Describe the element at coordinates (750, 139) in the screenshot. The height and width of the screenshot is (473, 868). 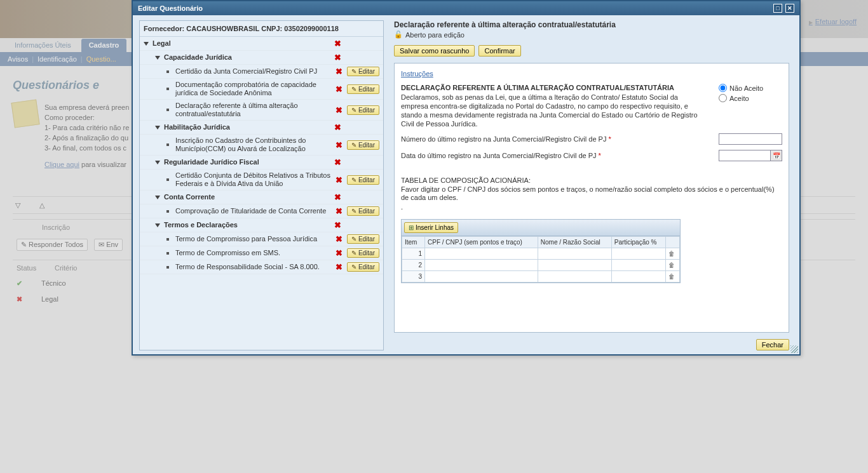
I see `field-numero-registro-input` at that location.